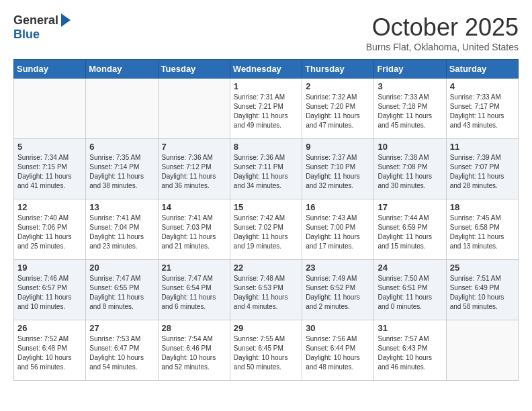  What do you see at coordinates (482, 267) in the screenshot?
I see `day-number: 25` at bounding box center [482, 267].